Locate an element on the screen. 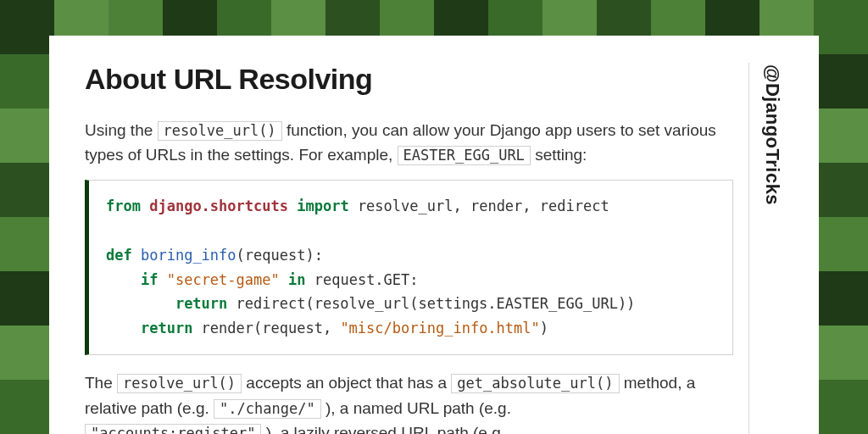  code-resolve-url: resolve_url() is located at coordinates (220, 131).